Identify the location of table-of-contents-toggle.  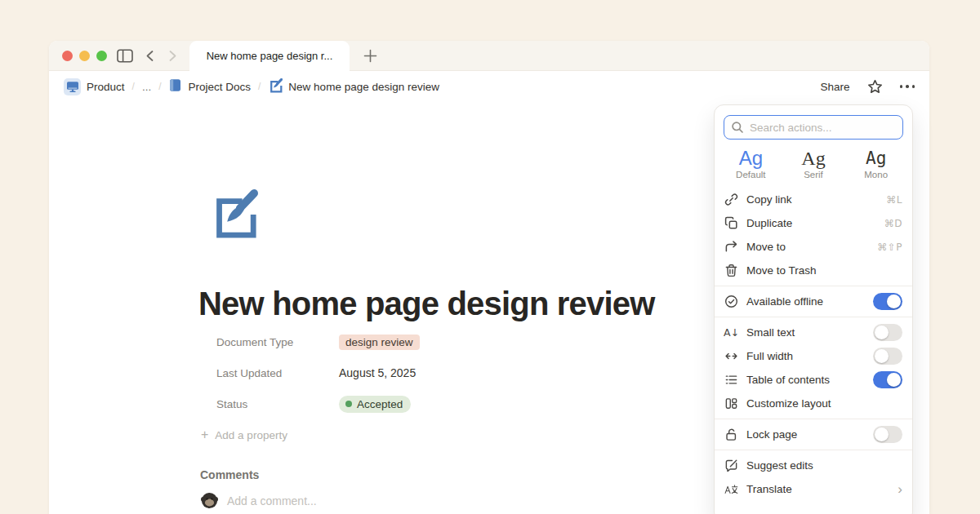
(888, 380).